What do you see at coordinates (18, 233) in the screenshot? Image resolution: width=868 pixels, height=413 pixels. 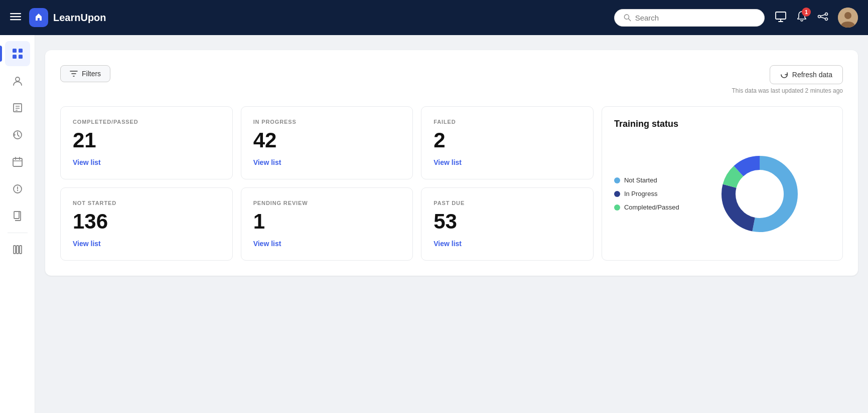 I see `sidebar-divider` at bounding box center [18, 233].